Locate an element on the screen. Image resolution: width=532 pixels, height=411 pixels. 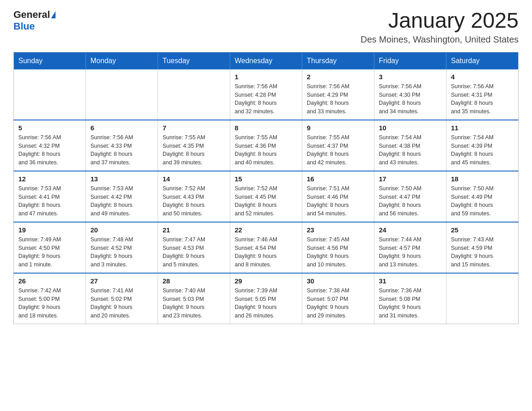
calendar-cell: 27Sunrise: 7:41 AMSunset: 5:02 PMDayligh… is located at coordinates (122, 299).